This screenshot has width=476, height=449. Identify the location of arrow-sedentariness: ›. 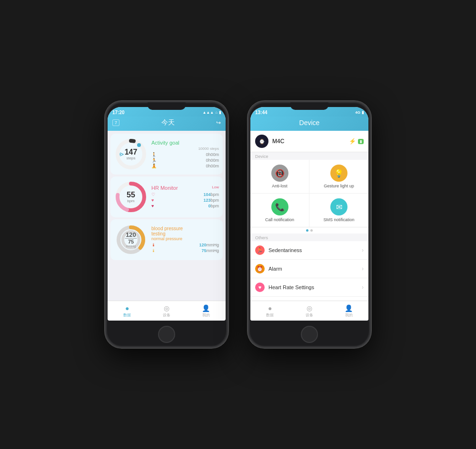
(363, 250).